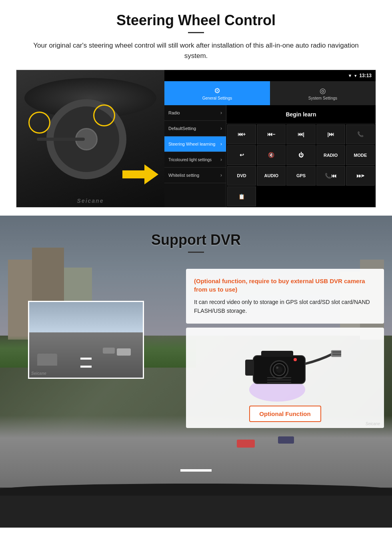 The width and height of the screenshot is (392, 534). I want to click on ctrl-btn-audio: AUDIO, so click(271, 176).